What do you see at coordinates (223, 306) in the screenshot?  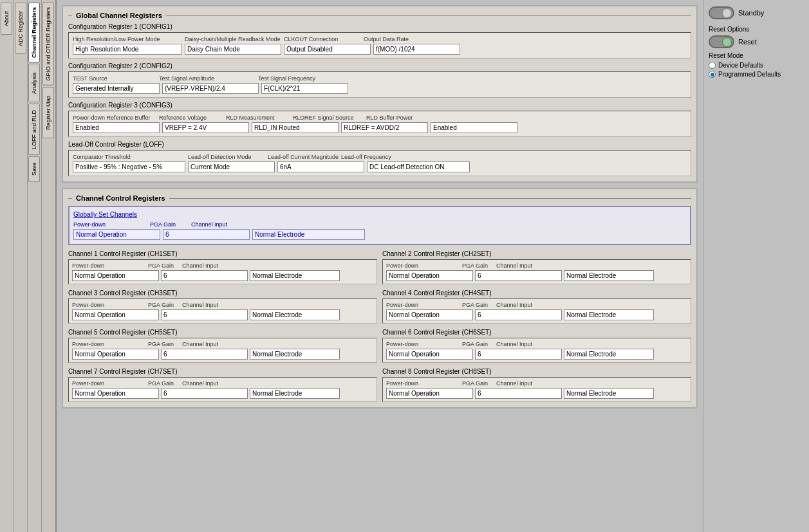 I see `ch3-section: Channel 3 Control Register (CH3SET) Powe…` at bounding box center [223, 306].